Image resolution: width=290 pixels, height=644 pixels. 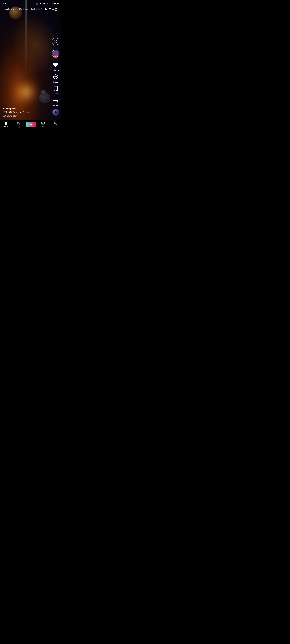 I want to click on following-notification-dot, so click(x=42, y=8).